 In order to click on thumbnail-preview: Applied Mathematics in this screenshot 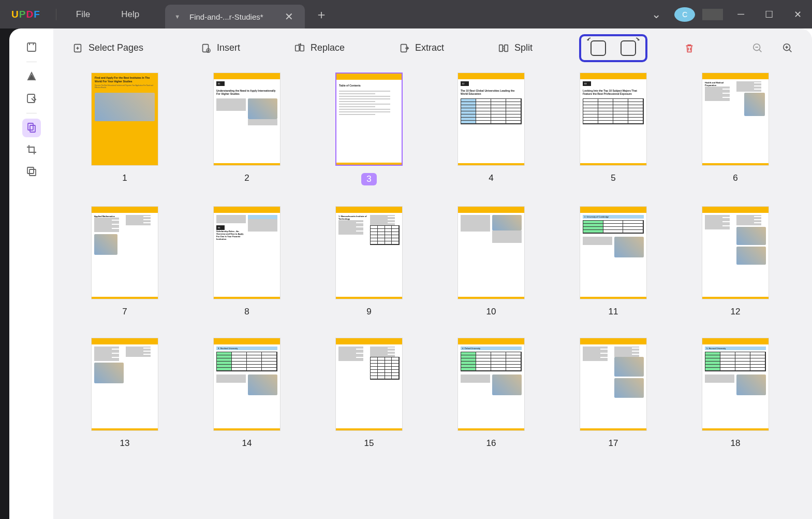, I will do `click(125, 253)`.